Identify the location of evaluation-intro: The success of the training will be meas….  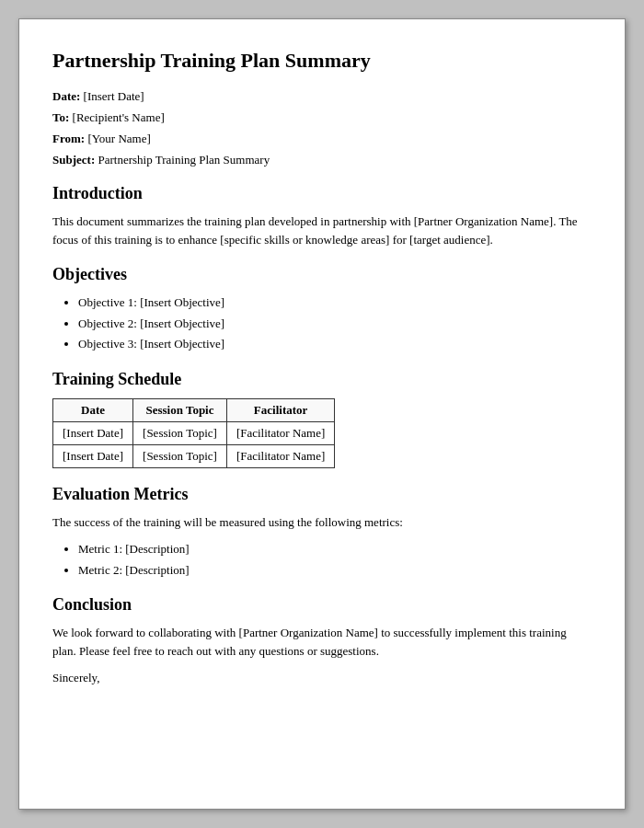
(322, 523).